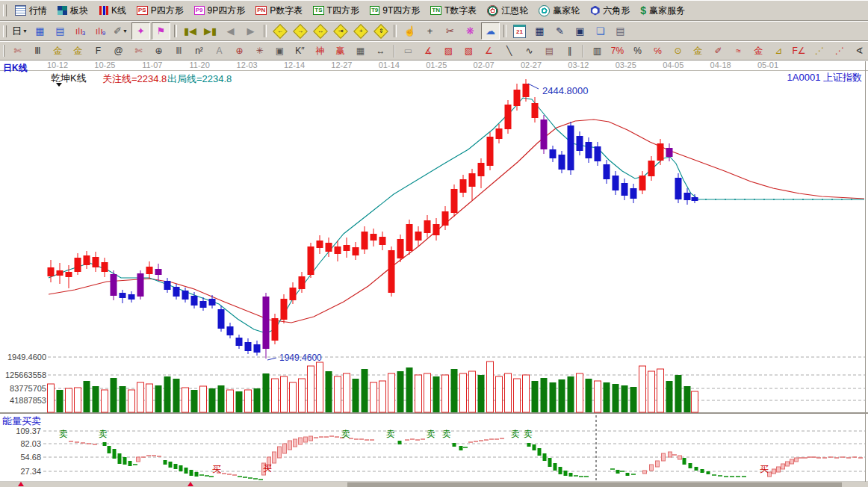 Image resolution: width=868 pixels, height=487 pixels. What do you see at coordinates (300, 358) in the screenshot?
I see `low-price-label: 1949.4600` at bounding box center [300, 358].